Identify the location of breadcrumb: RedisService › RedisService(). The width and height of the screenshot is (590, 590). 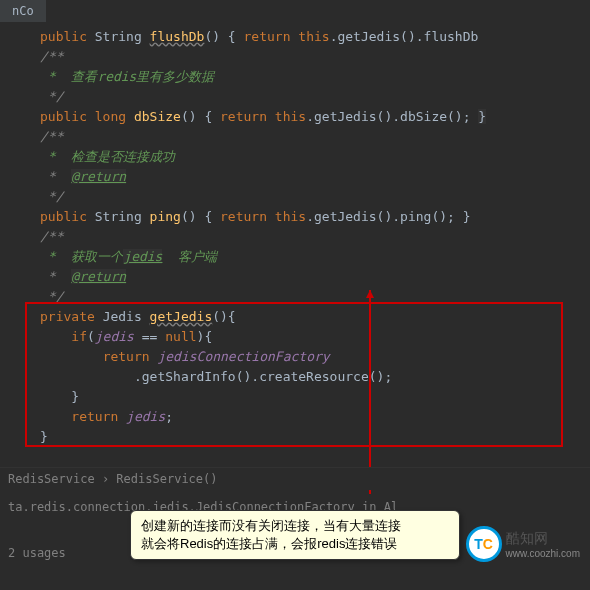
(295, 478).